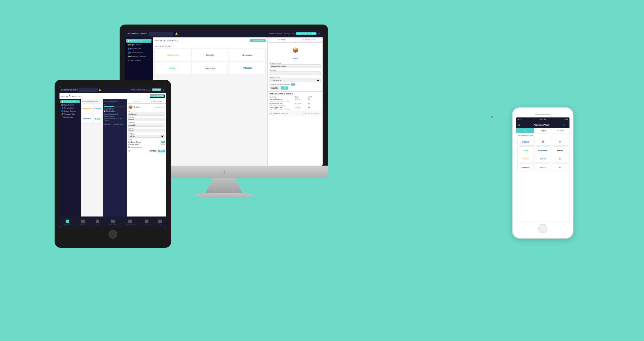 The height and width of the screenshot is (341, 644). What do you see at coordinates (139, 48) in the screenshot?
I see `sidebar-item-personal-info: 👤 Personal Info` at bounding box center [139, 48].